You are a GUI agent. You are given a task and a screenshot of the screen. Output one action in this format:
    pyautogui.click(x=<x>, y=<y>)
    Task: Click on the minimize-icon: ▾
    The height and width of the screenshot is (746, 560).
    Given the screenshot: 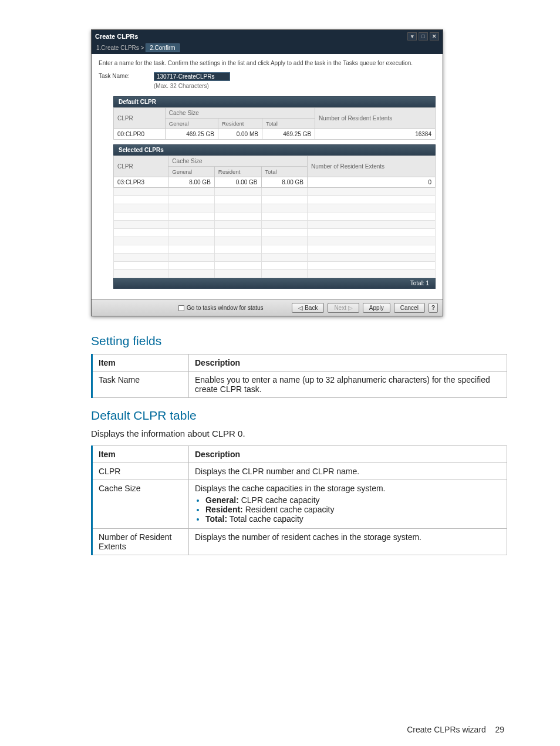 What is the action you would take?
    pyautogui.click(x=412, y=36)
    